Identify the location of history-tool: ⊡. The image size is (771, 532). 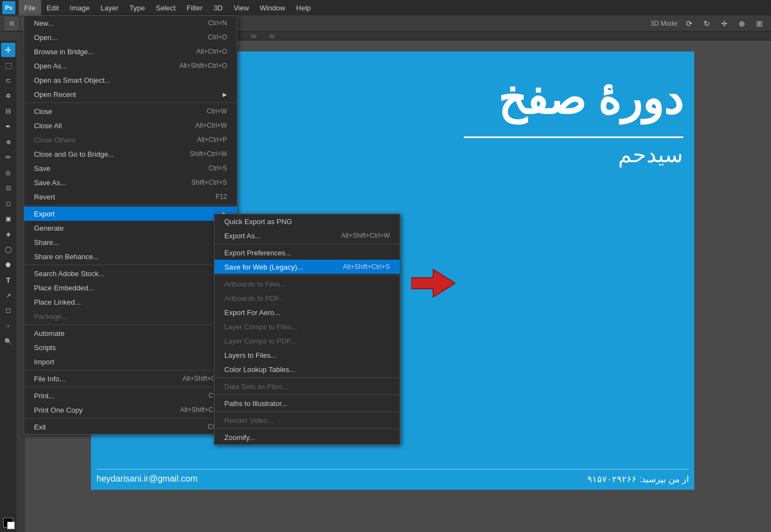
(8, 188).